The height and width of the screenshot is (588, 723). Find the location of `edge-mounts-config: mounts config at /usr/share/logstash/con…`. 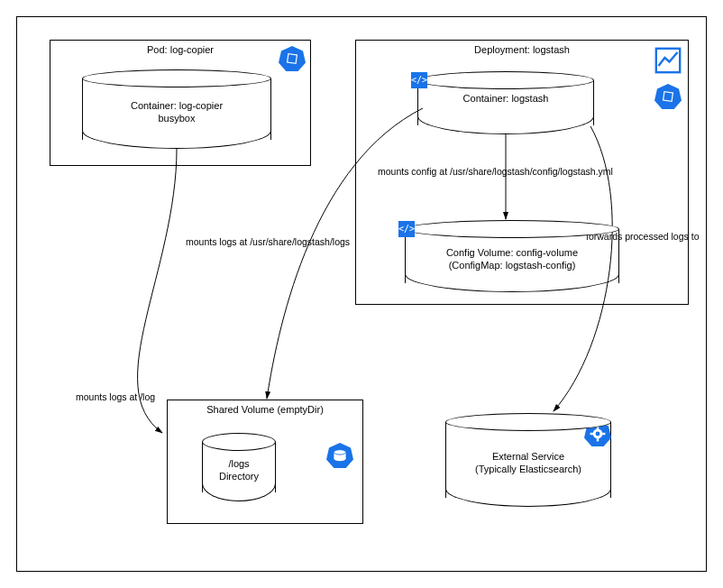

edge-mounts-config: mounts config at /usr/share/logstash/con… is located at coordinates (496, 171).